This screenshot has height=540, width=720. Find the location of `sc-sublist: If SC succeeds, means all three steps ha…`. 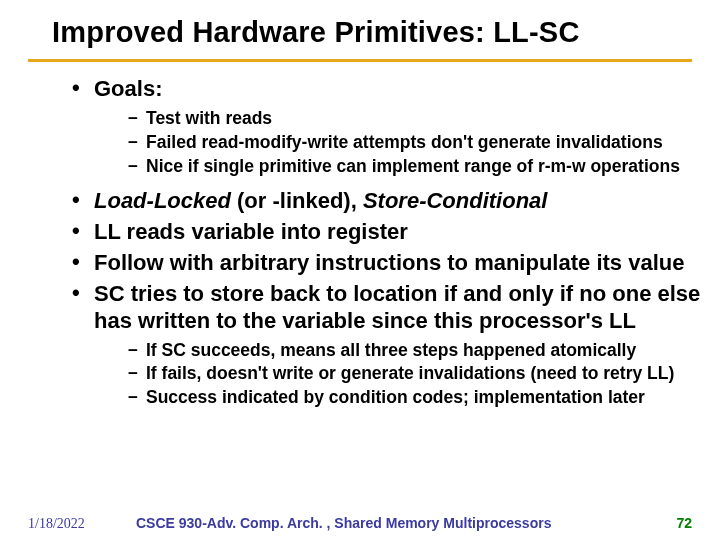

sc-sublist: If SC succeeds, means all three steps ha… is located at coordinates (402, 375).